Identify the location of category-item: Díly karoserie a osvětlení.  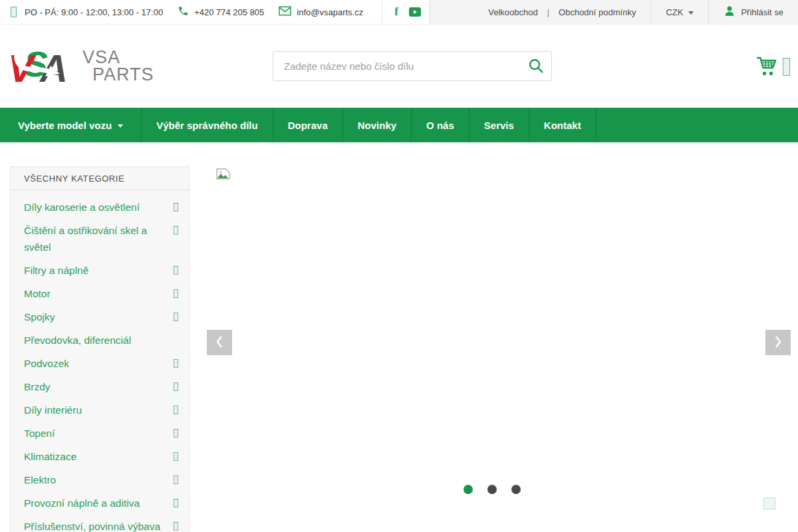
(100, 207).